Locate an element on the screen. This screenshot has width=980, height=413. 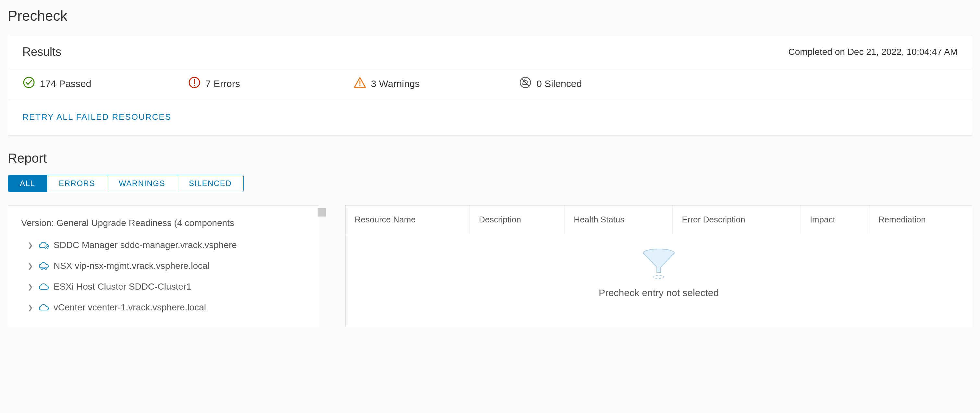
col-impact: Impact is located at coordinates (835, 220).